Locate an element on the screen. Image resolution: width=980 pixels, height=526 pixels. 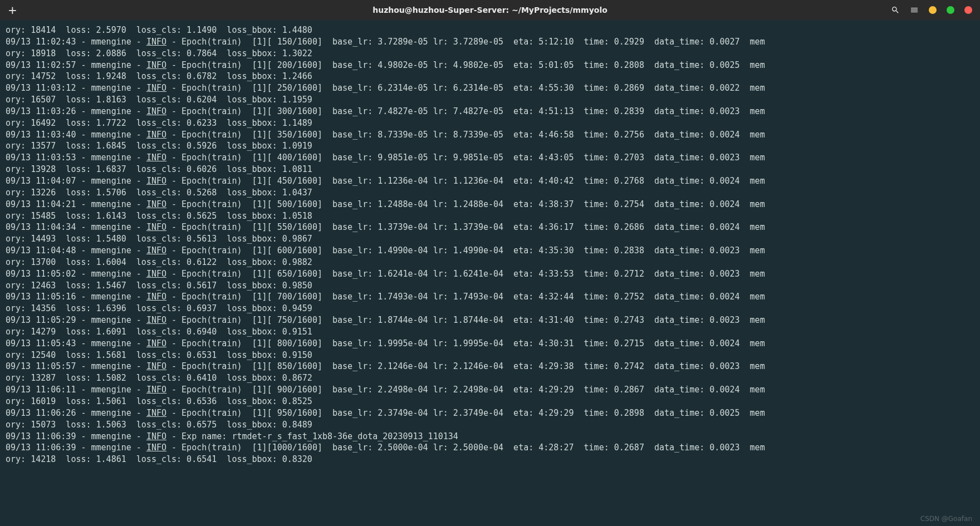
log-line: ory: 13287 loss: 1.5082 loss_cls: 0.6410… is located at coordinates (490, 378).